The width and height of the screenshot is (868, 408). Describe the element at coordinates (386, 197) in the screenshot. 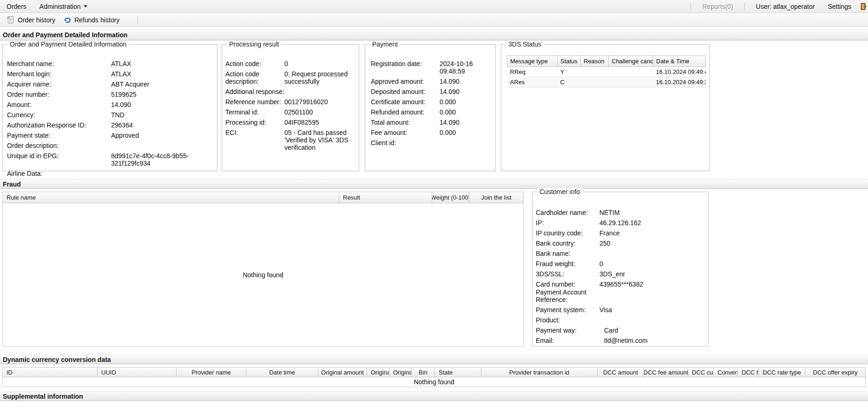

I see `col-result: Result` at that location.